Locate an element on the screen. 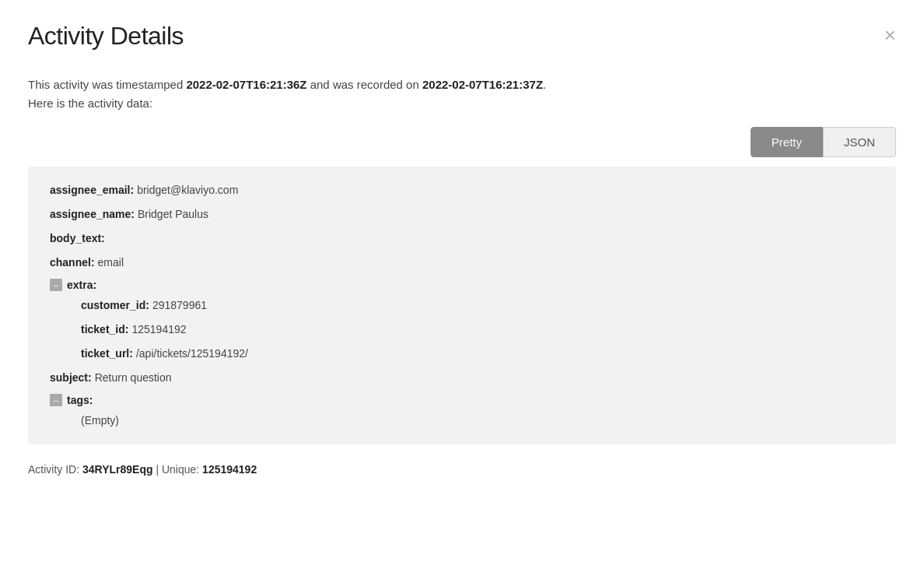  activity-id-value: 34RYLr89Eqg is located at coordinates (118, 469).